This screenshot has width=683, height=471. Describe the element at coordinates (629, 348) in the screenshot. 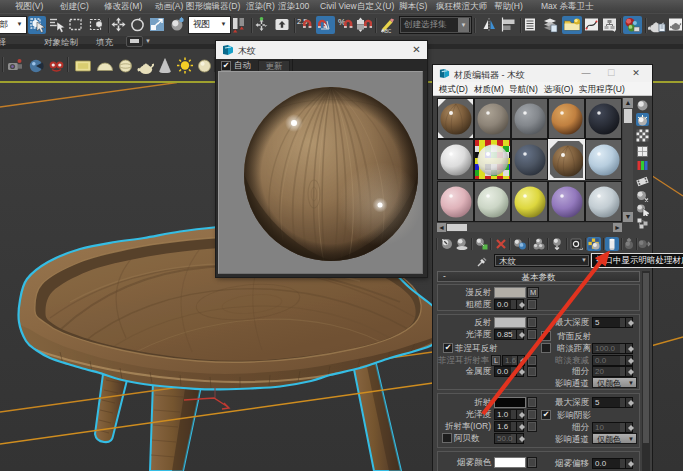

I see `dim-distance-spinner` at that location.